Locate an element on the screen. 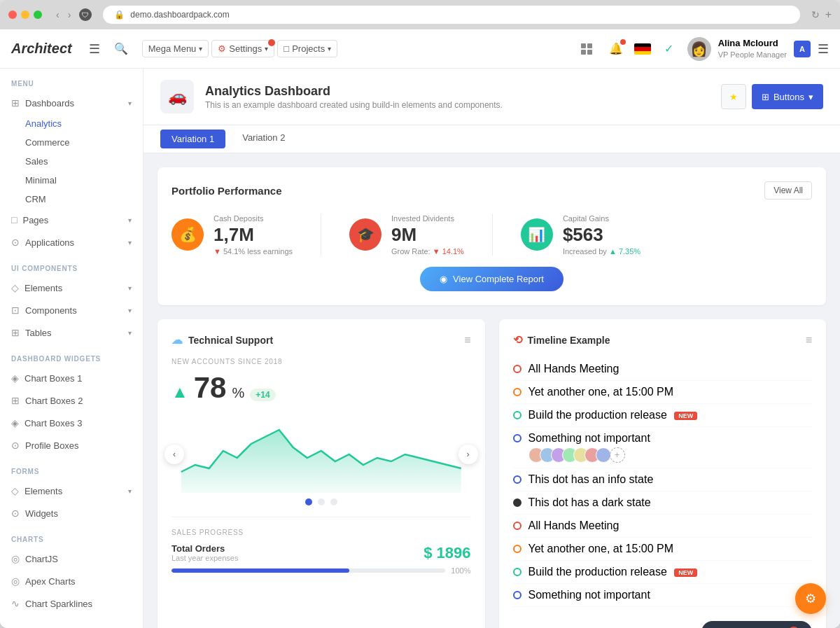 This screenshot has height=628, width=840. sidebar-item-analytics: Analytics is located at coordinates (71, 123).